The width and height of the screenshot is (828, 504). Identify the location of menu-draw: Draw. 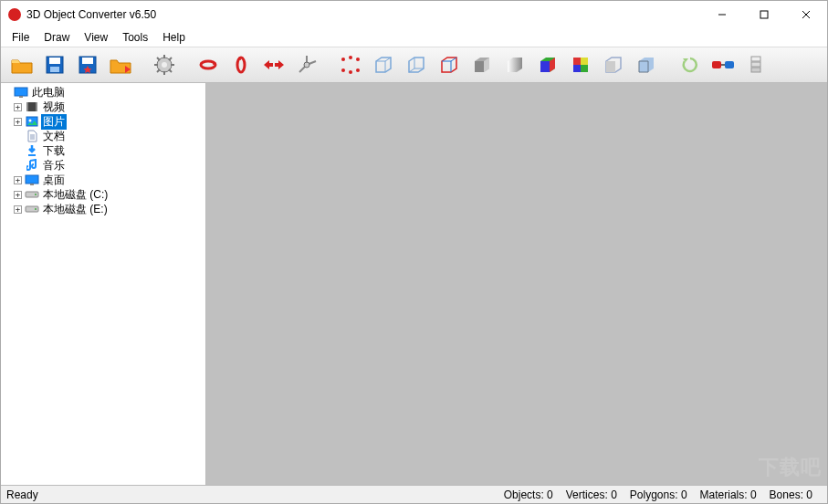
(57, 37).